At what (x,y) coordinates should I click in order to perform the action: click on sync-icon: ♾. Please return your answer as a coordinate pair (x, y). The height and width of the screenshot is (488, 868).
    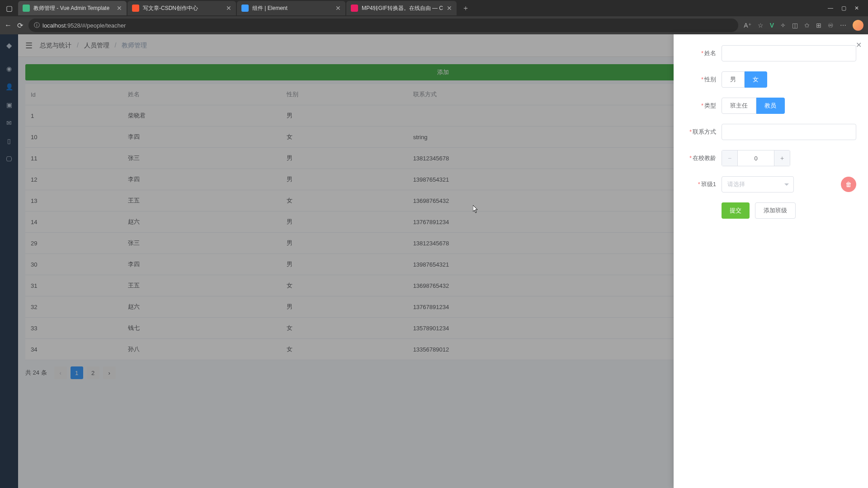
    Looking at the image, I should click on (831, 25).